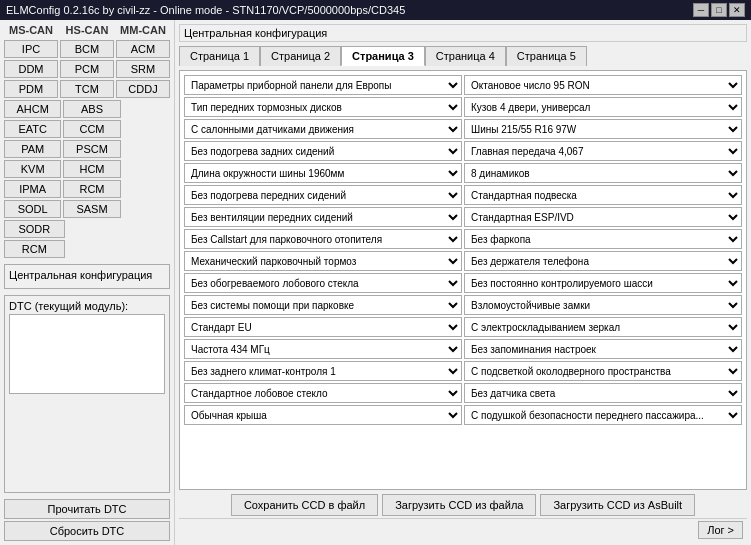 This screenshot has width=751, height=545. Describe the element at coordinates (32, 129) in the screenshot. I see `eatc-button: EATC` at that location.